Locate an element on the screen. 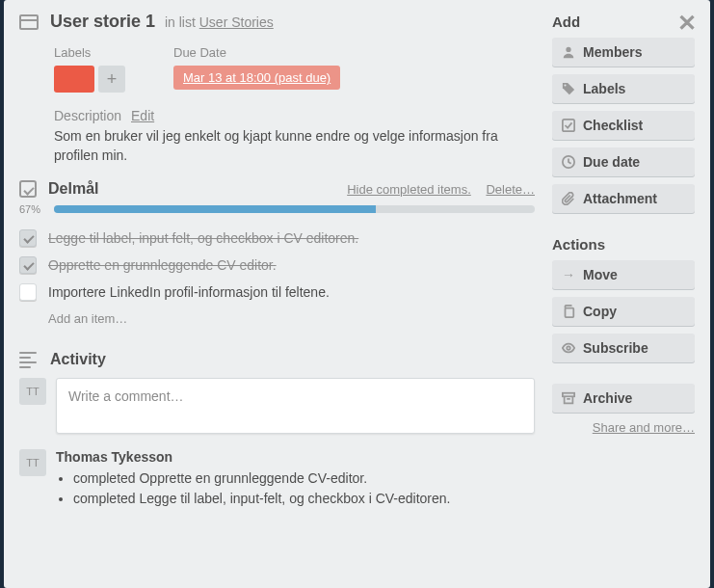 This screenshot has height=588, width=714. arrow-right-icon: → is located at coordinates (569, 275).